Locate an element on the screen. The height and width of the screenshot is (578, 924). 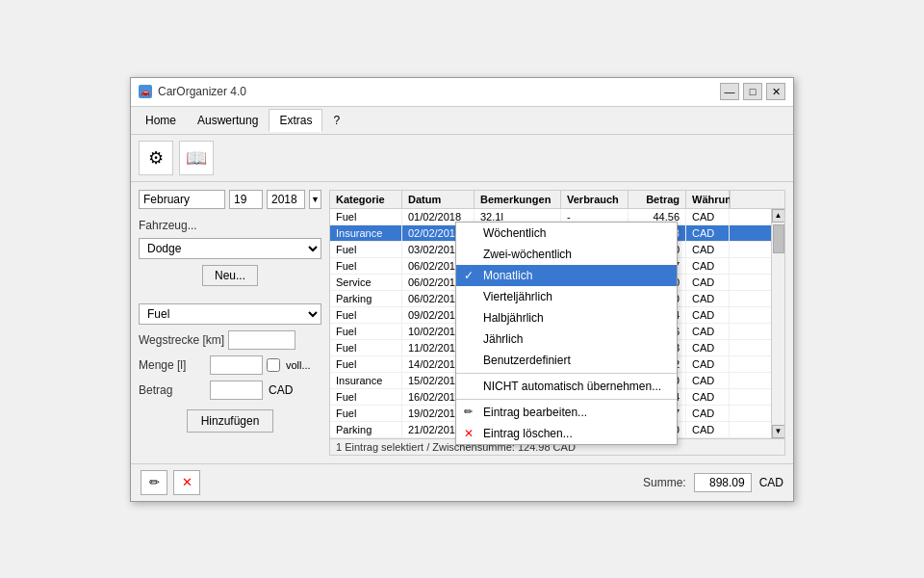
menu-separator is located at coordinates (566, 399).